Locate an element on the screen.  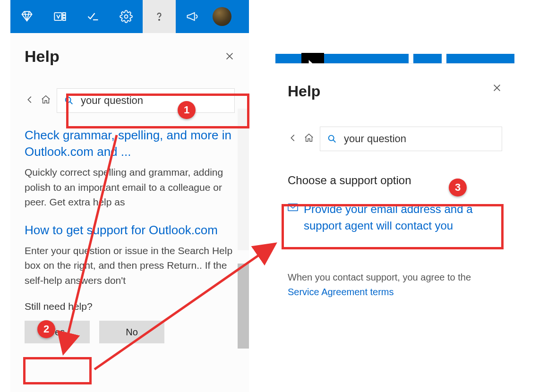
email-support-link: Provide your email address and a support… is located at coordinates (403, 218).